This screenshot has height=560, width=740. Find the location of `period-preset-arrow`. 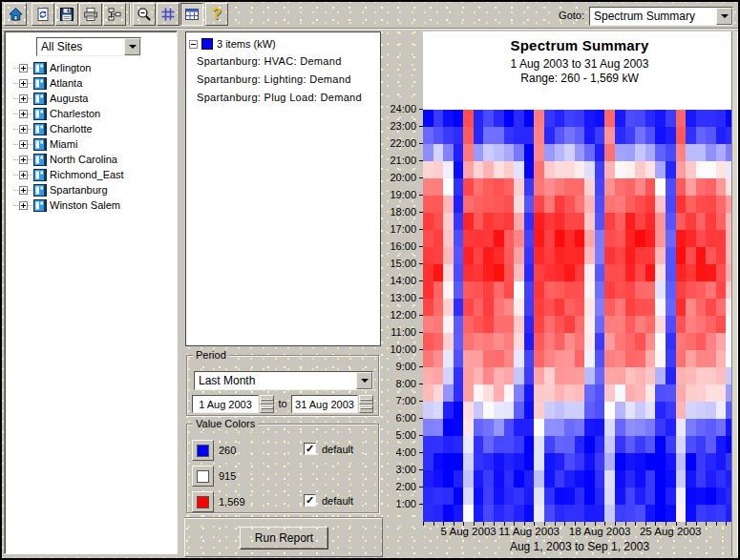

period-preset-arrow is located at coordinates (365, 381).